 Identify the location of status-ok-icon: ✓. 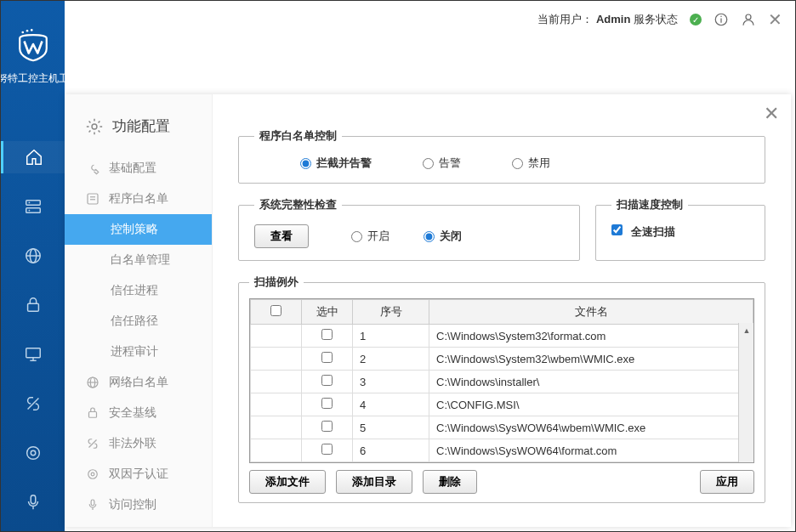
(696, 20).